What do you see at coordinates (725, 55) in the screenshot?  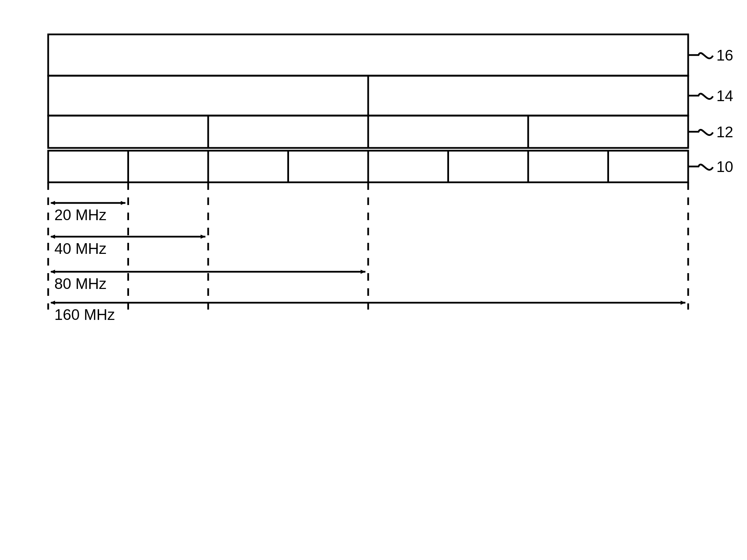 I see `reference-number: 16` at bounding box center [725, 55].